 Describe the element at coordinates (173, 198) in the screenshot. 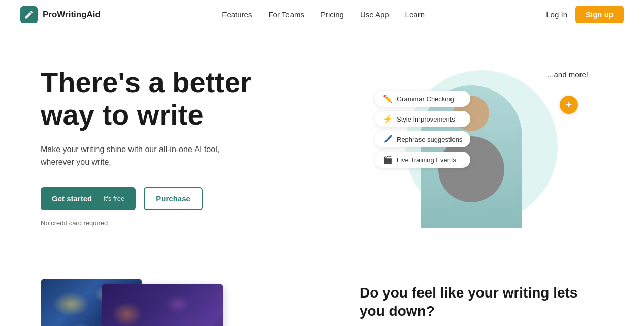

I see `hero-buttons: Get started — it's free Purchase` at that location.